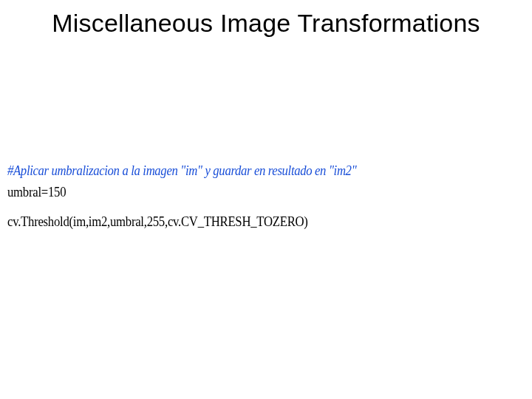  What do you see at coordinates (235, 192) in the screenshot?
I see `code-assignment: umbral=150` at bounding box center [235, 192].